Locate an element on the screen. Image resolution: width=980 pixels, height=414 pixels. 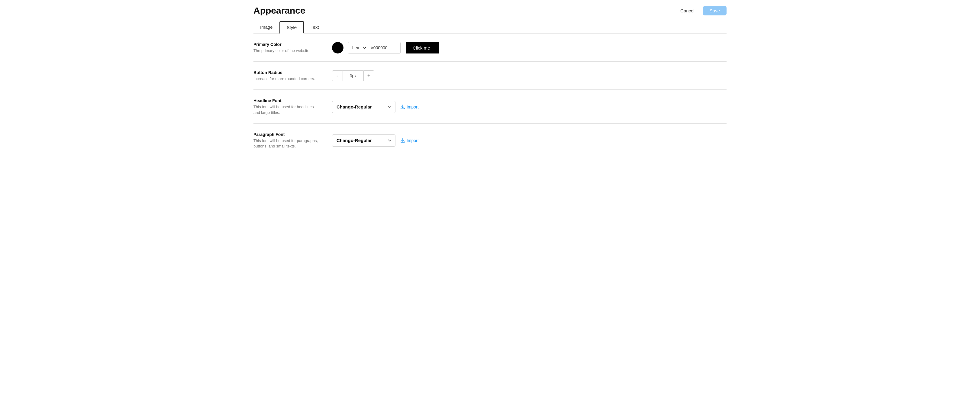
primary-color-content: Primary Color The primary color of the w… is located at coordinates (490, 48).